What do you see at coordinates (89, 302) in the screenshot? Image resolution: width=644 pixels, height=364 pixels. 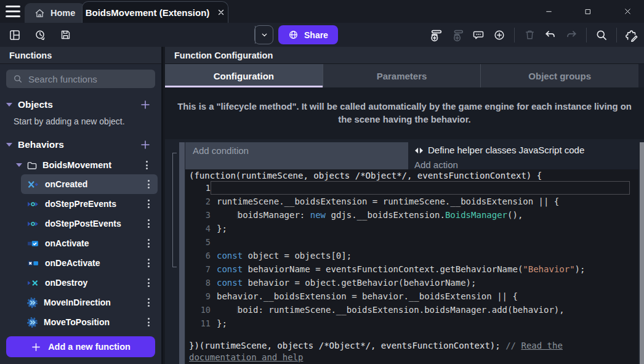 I see `function-item-MoveInDirection: MoveInDirection` at bounding box center [89, 302].